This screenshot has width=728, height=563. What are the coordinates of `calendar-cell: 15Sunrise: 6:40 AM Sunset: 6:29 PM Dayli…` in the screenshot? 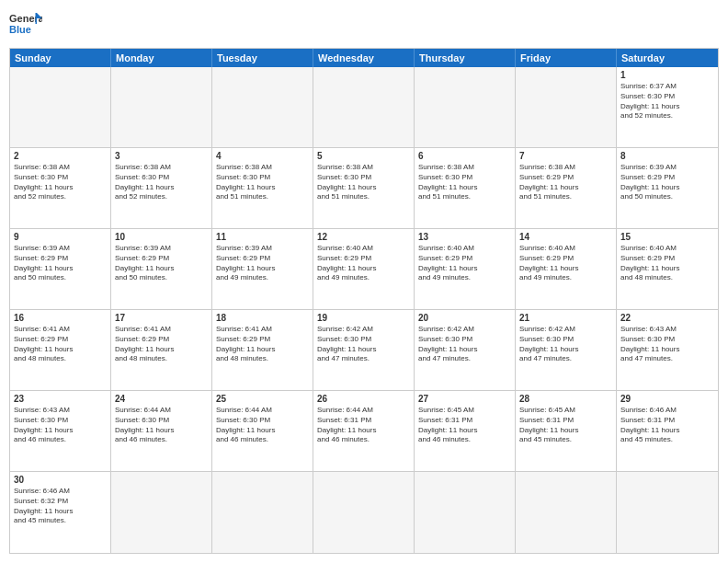 It's located at (667, 269).